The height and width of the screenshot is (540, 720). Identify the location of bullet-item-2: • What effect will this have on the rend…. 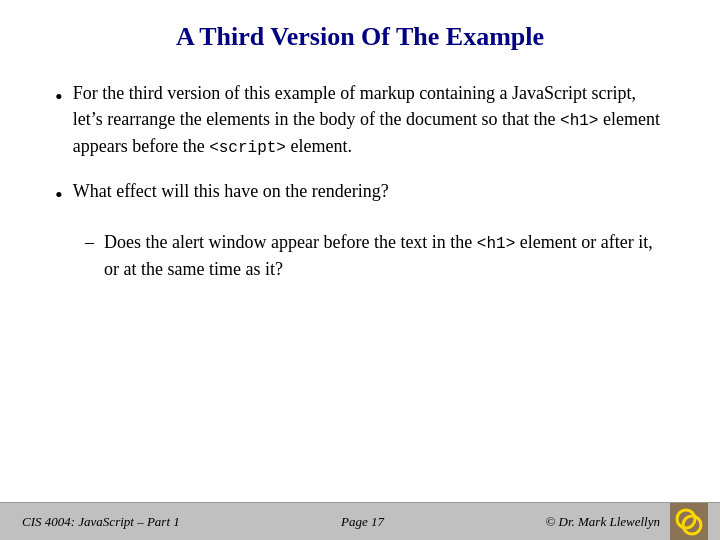
(360, 194).